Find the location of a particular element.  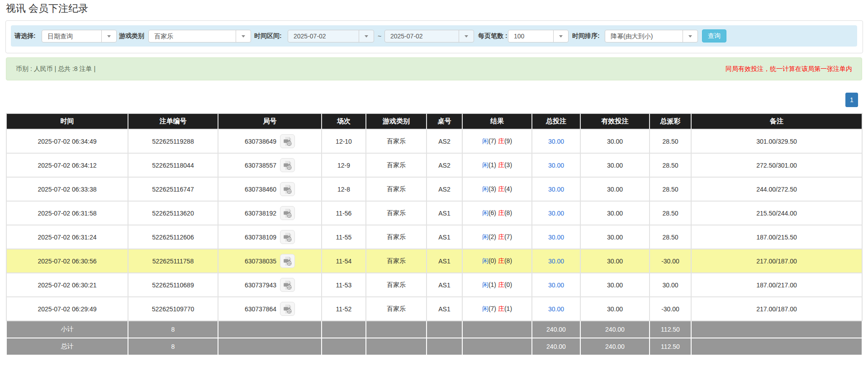

cell-remark: 301.00/329.50 is located at coordinates (777, 141).